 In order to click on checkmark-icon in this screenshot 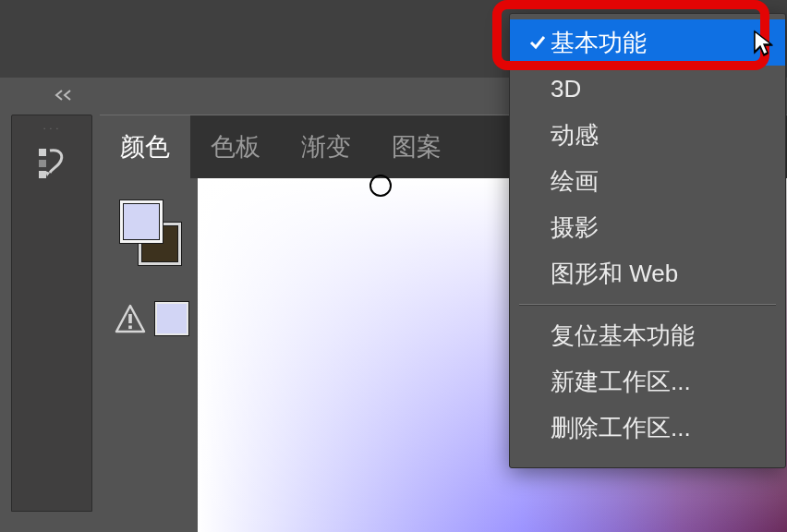, I will do `click(538, 42)`.